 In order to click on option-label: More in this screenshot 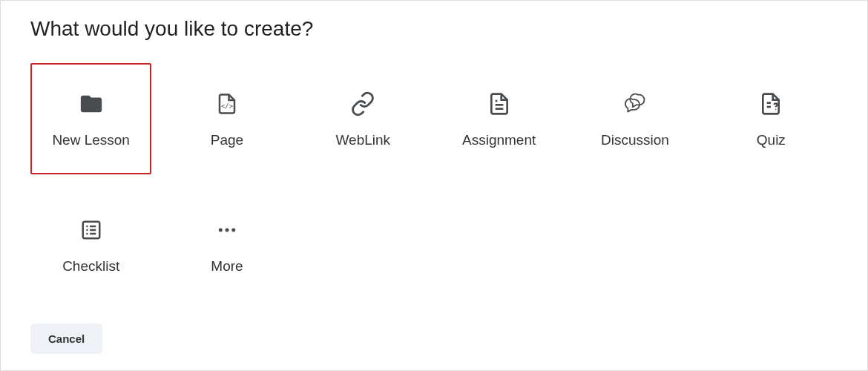, I will do `click(227, 266)`.